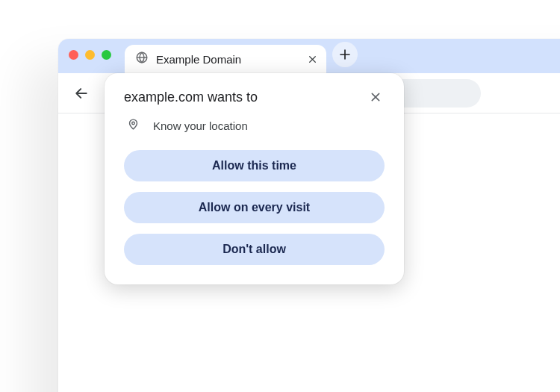  What do you see at coordinates (81, 93) in the screenshot?
I see `back-button` at bounding box center [81, 93].